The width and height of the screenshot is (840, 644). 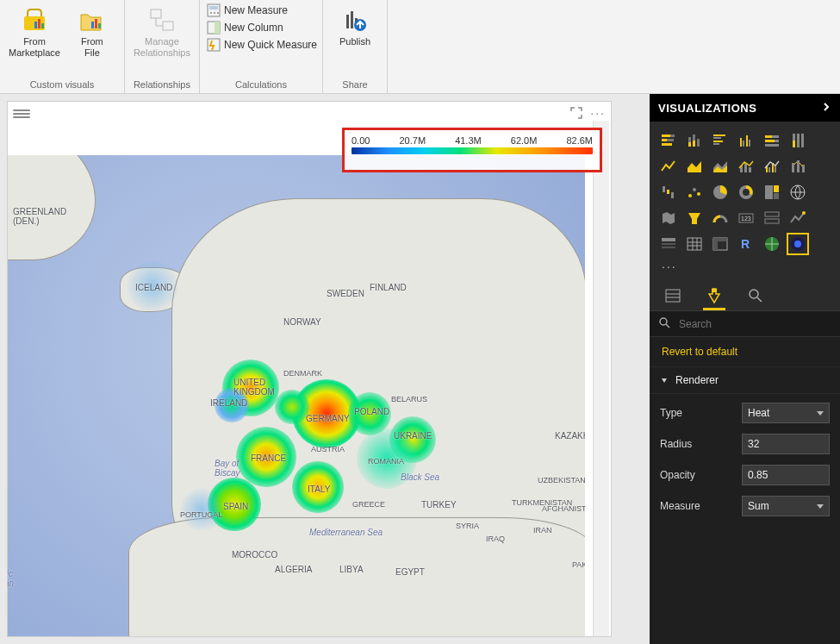 What do you see at coordinates (772, 141) in the screenshot?
I see `viz-100stacked-bar-icon` at bounding box center [772, 141].